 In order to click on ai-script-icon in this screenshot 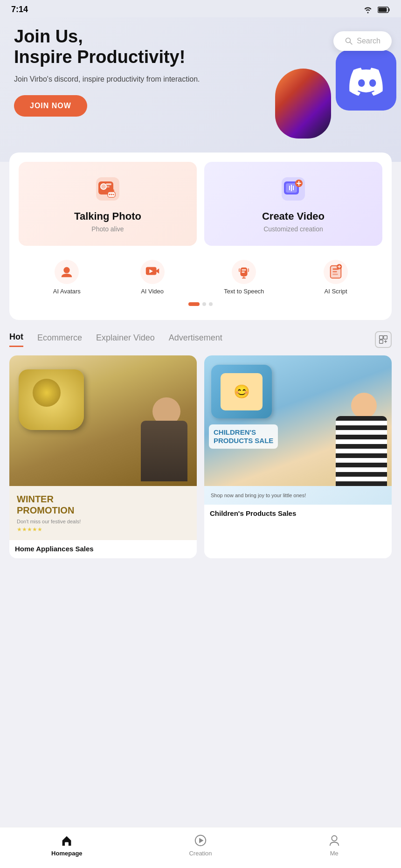, I will do `click(336, 272)`.